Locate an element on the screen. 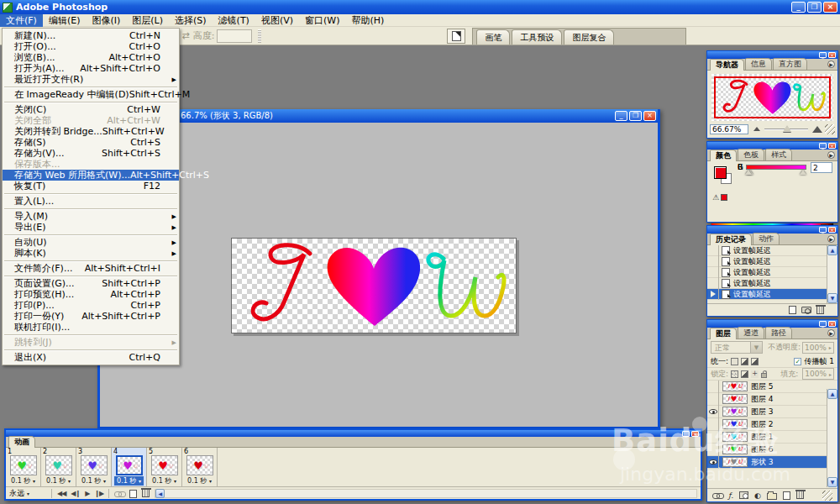 This screenshot has height=504, width=840. adjustment-layer-icon: ◐ is located at coordinates (758, 496).